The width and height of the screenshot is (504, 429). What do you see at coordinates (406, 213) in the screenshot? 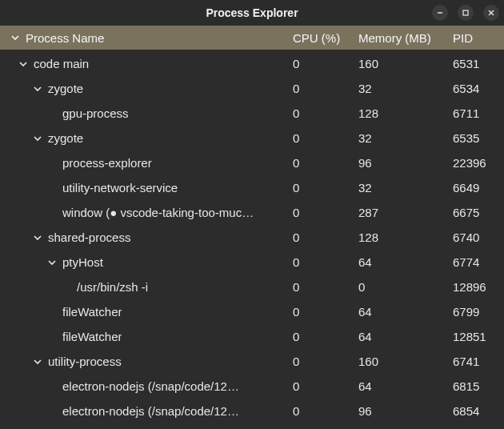
I see `memory-cell: 287` at bounding box center [406, 213].